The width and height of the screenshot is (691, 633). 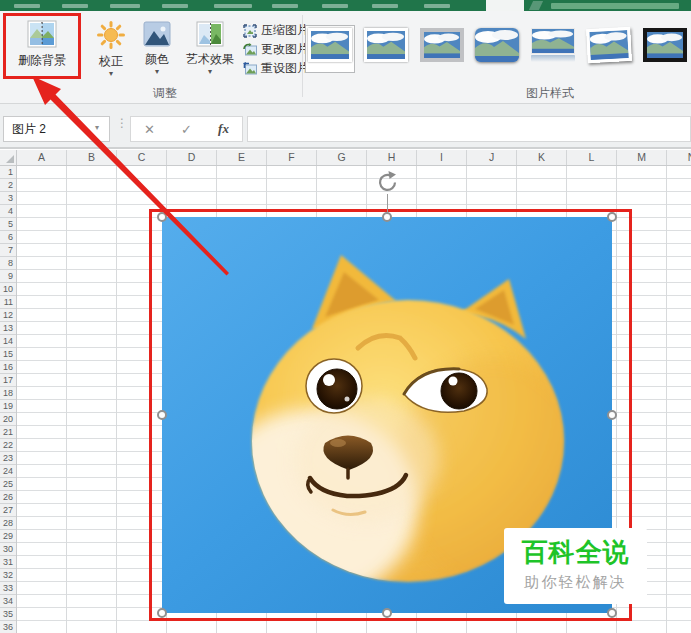 I want to click on row-header-20: 20, so click(x=8, y=420).